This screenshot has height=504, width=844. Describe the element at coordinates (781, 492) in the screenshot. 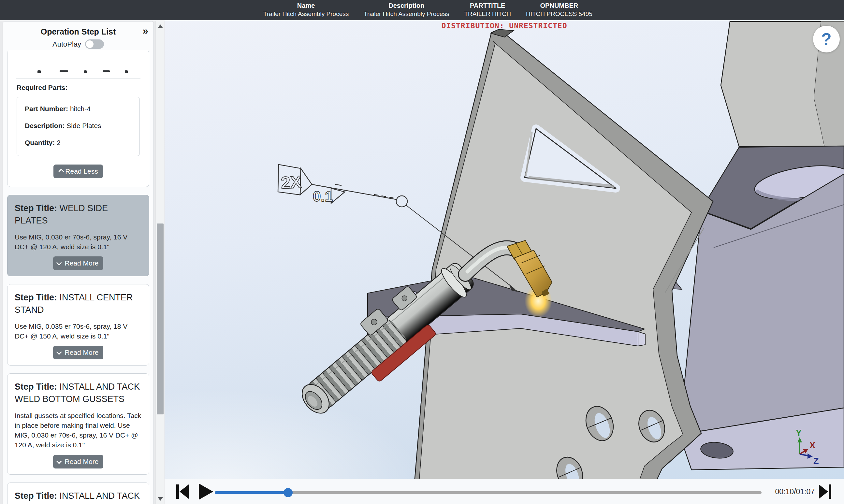

I see `time-display: 00:10/01:07` at that location.